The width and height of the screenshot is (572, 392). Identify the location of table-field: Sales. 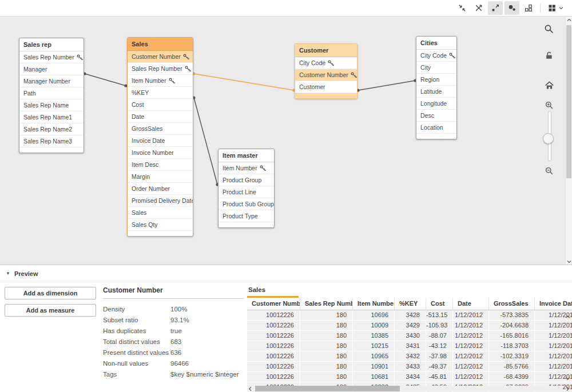
(160, 213).